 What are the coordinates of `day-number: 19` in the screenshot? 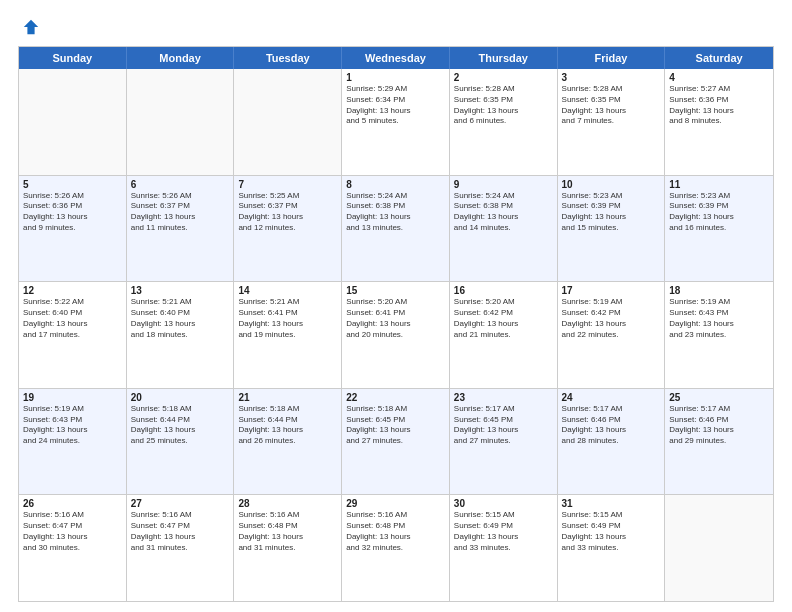 It's located at (72, 398).